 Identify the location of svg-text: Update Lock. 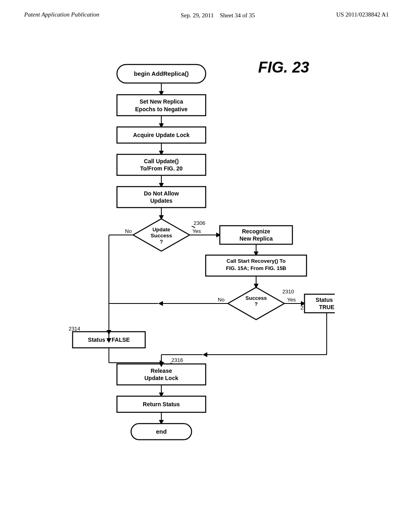
(161, 378).